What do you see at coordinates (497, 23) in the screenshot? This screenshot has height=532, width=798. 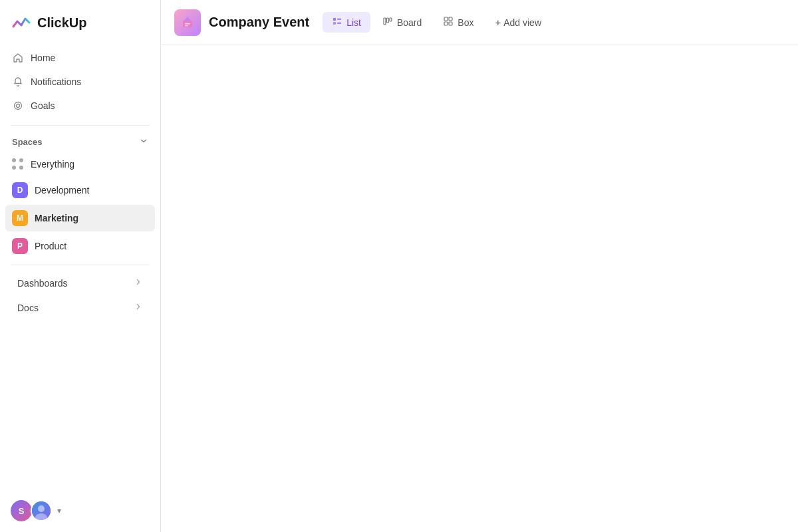 I see `add-view-plus-icon: +` at bounding box center [497, 23].